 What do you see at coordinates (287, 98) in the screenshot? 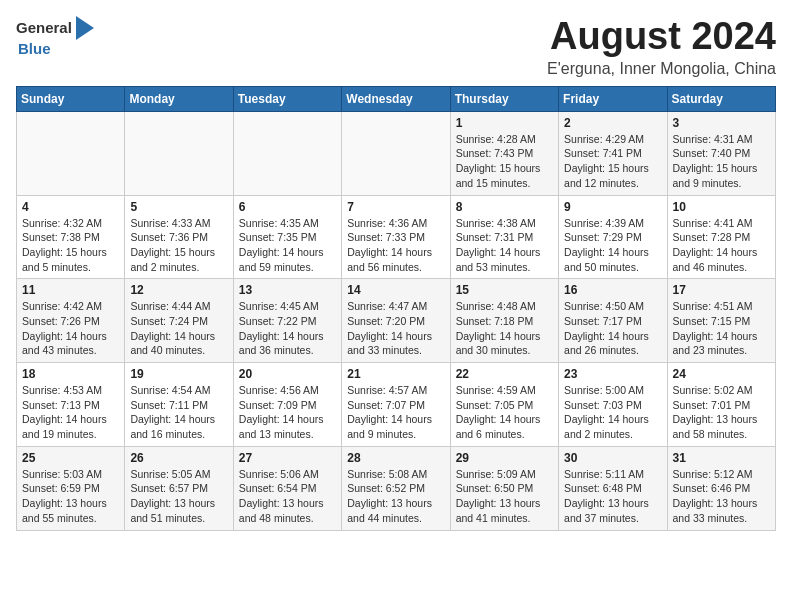
I see `column-header-tuesday: Tuesday` at bounding box center [287, 98].